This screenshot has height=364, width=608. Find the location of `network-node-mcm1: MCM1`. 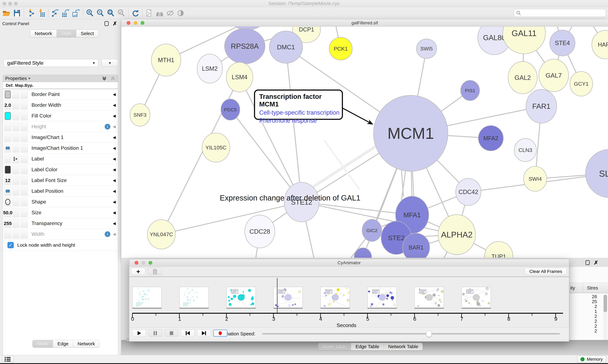

network-node-mcm1: MCM1 is located at coordinates (411, 133).